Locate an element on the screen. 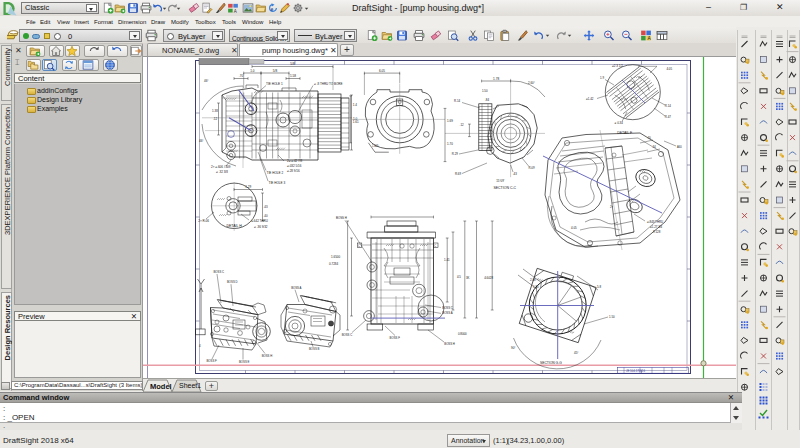 This screenshot has width=800, height=448. svg-text: BOSS B is located at coordinates (314, 349).